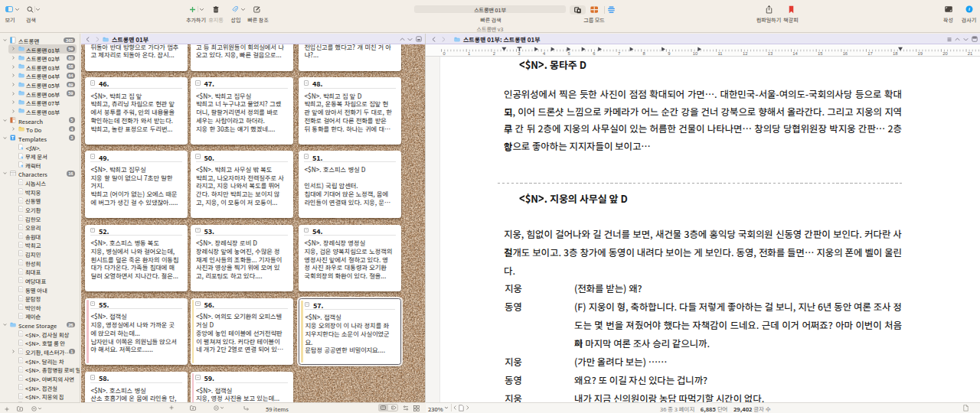  What do you see at coordinates (969, 9) in the screenshot?
I see `svg-text: i` at bounding box center [969, 9].